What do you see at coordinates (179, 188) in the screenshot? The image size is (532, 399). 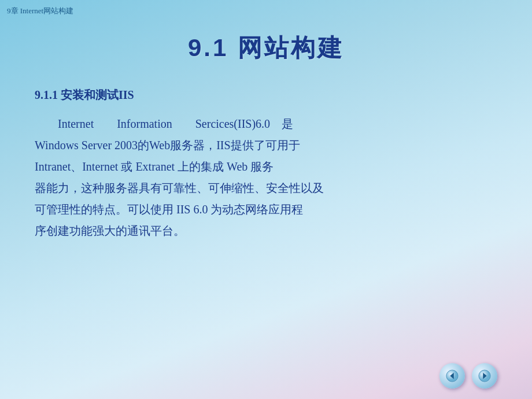 I see `body-line4: 器能力，这种服务器具有可靠性、可伸缩性、安全性以及` at bounding box center [179, 188].